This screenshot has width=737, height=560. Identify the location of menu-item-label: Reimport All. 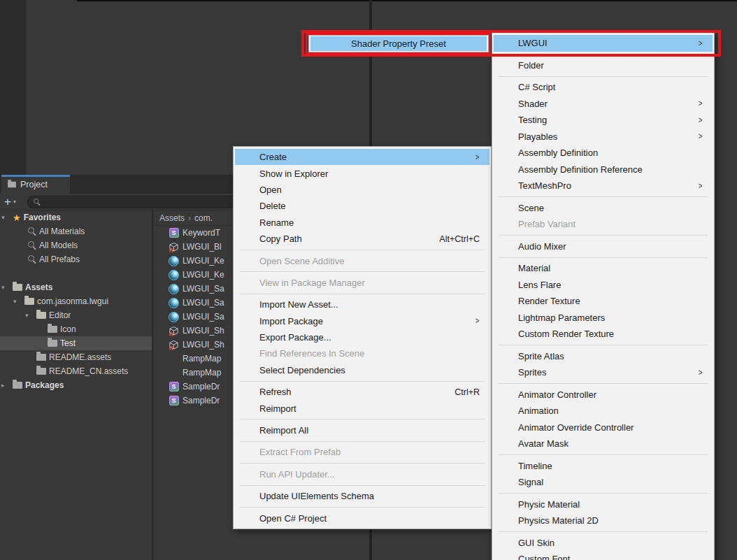
(284, 431).